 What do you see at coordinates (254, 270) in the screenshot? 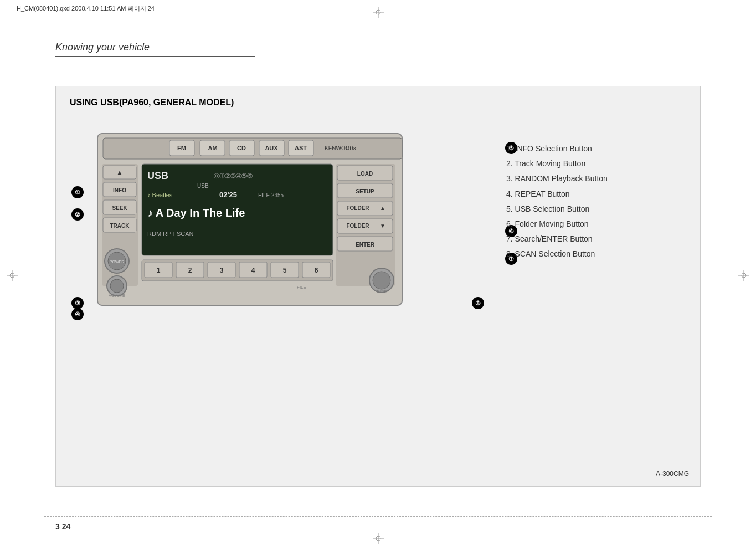
I see `svg-text: 4` at bounding box center [254, 270].